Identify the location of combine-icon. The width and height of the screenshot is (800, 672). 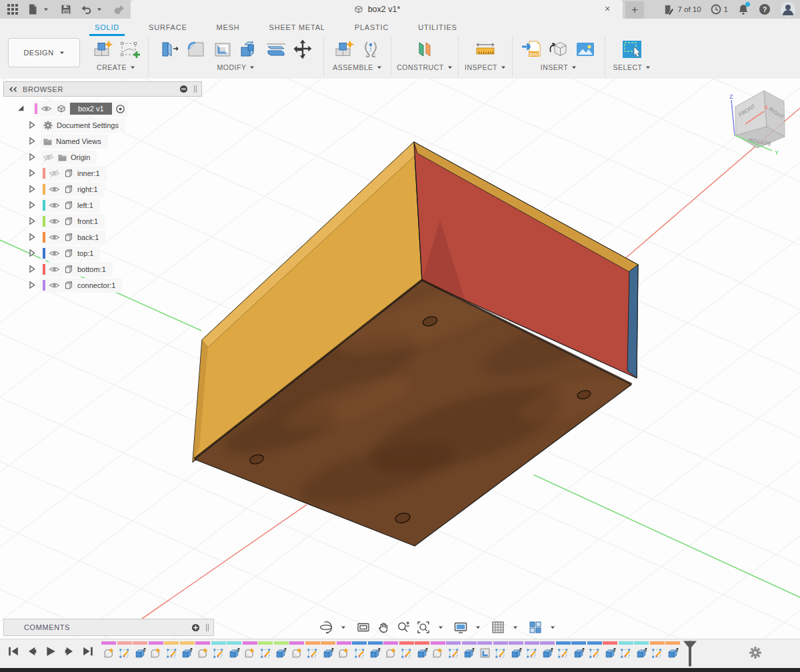
(249, 49).